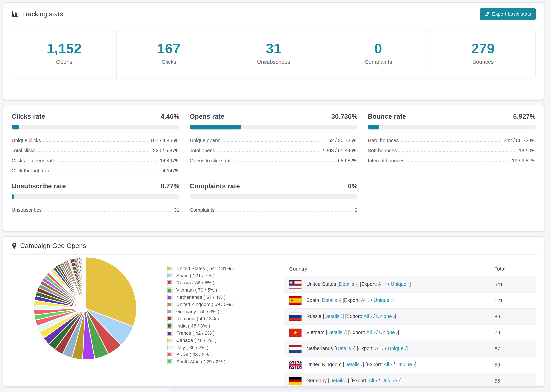  Describe the element at coordinates (274, 140) in the screenshot. I see `rate-row-unique-opens: Unique opens1,152 / 30.736%` at that location.